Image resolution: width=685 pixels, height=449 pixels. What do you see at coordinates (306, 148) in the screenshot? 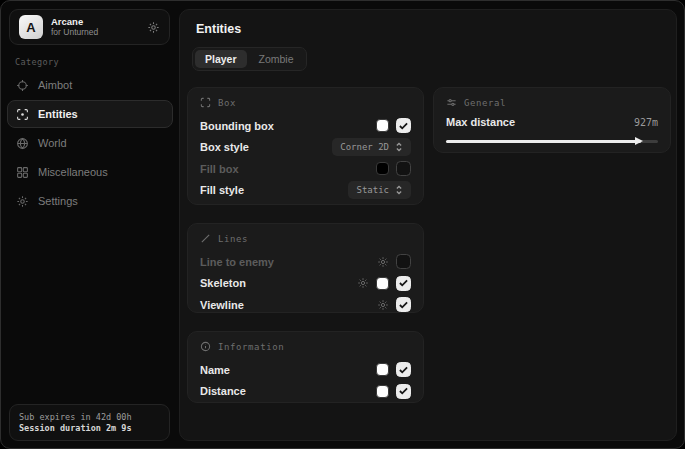
I see `setting-row-box-style: Box style Corner 2D` at bounding box center [306, 148].